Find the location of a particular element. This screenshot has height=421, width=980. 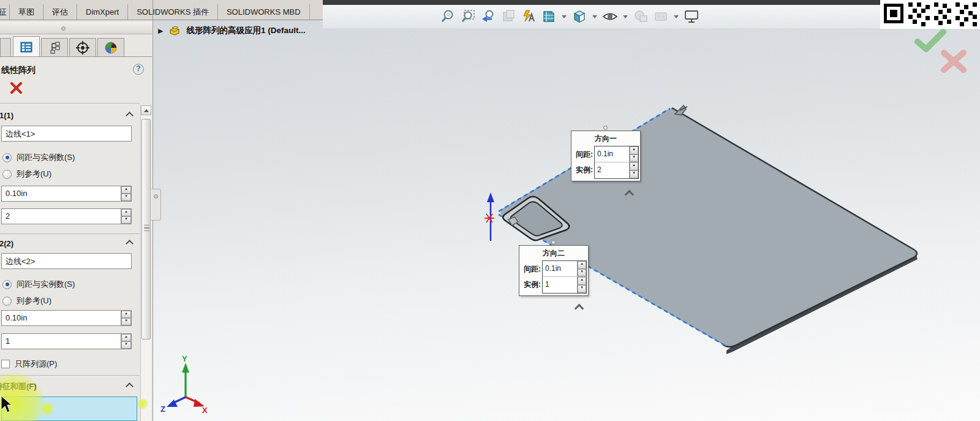

direction2-spacing-input: 0.10in ▲▼ is located at coordinates (66, 318).